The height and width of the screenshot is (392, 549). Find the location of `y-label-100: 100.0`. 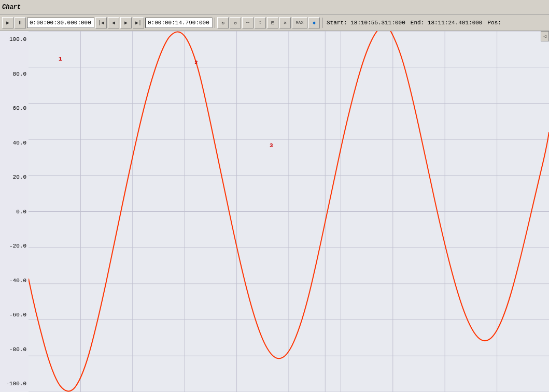

y-label-100: 100.0 is located at coordinates (18, 39).